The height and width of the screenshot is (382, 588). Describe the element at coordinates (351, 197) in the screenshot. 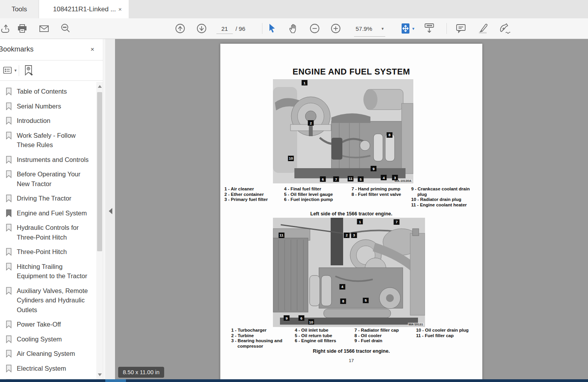

I see `figure1-legend: 1 - Air cleaner2 - Ether container3 - Pr…` at that location.